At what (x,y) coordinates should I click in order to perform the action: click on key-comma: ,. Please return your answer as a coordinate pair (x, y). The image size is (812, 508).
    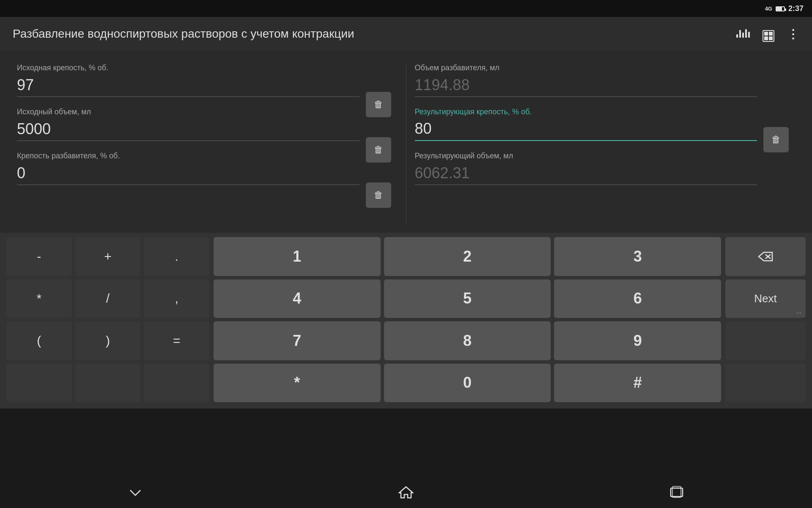
    Looking at the image, I should click on (177, 299).